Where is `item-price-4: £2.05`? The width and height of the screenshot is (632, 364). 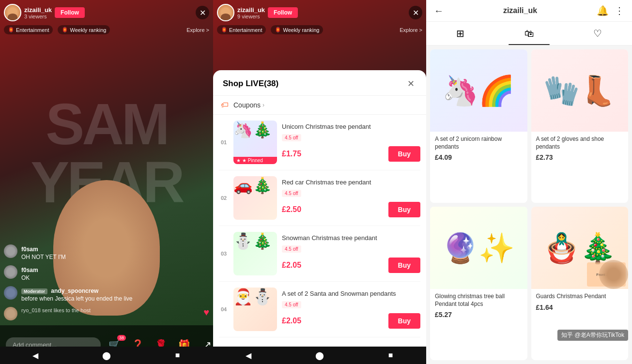
item-price-4: £2.05 is located at coordinates (292, 321).